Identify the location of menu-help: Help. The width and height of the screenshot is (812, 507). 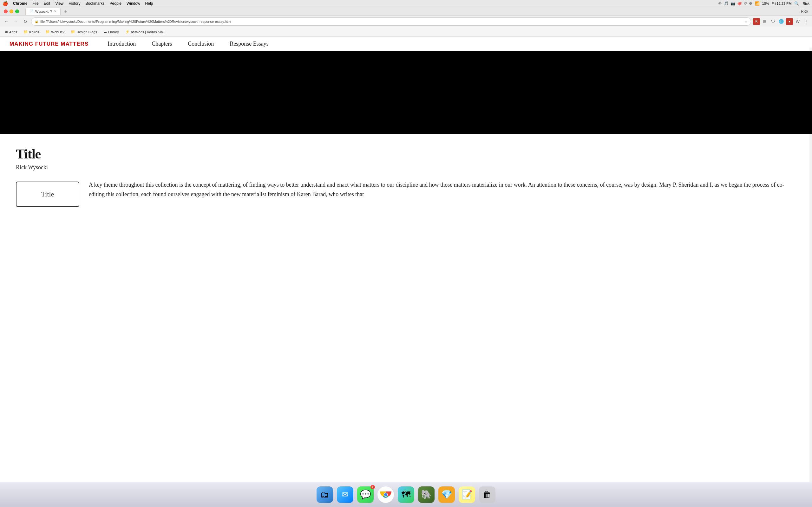
(149, 3).